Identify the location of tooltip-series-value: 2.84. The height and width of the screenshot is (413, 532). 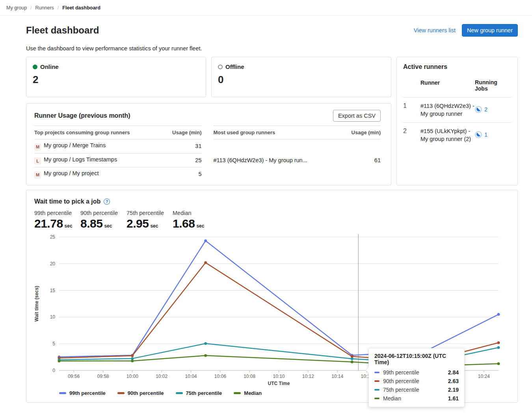
(453, 372).